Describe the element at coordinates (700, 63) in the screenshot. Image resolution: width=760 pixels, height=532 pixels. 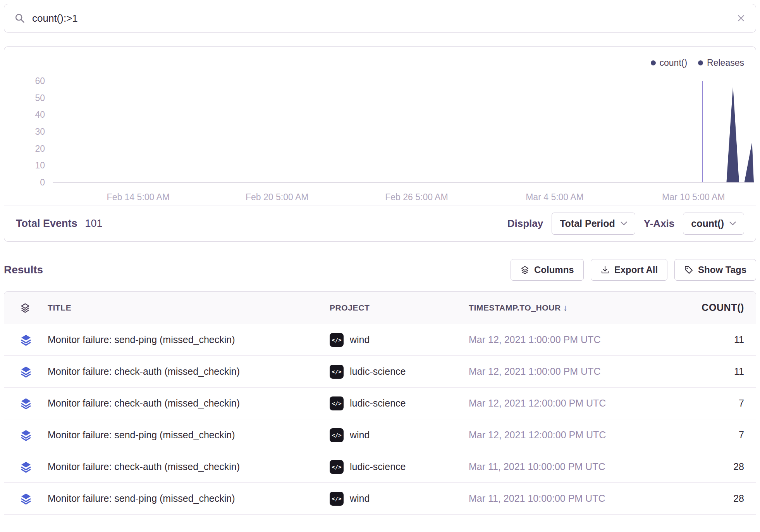
I see `releases-legend-dot` at that location.